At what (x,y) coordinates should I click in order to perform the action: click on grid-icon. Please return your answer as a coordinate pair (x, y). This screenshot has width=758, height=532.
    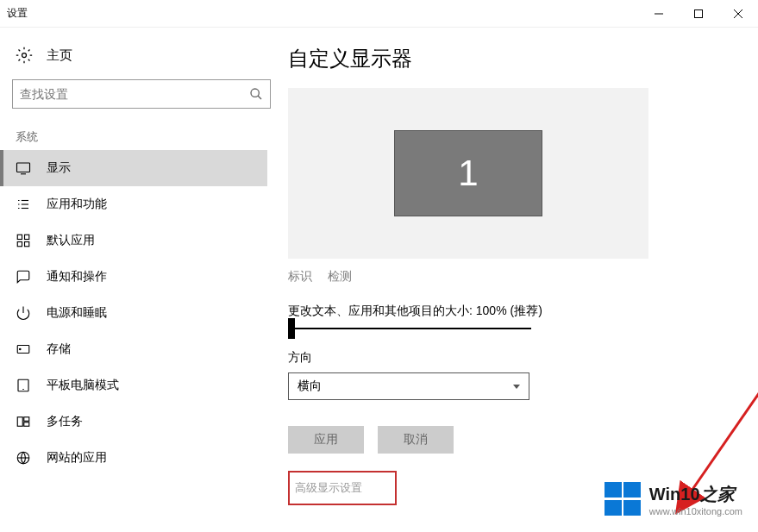
    Looking at the image, I should click on (23, 241).